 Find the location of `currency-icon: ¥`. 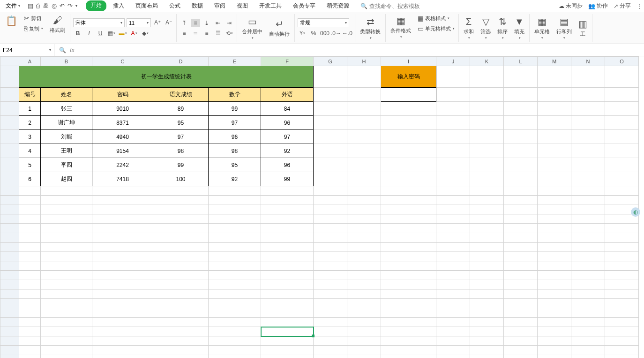

currency-icon: ¥ is located at coordinates (302, 33).